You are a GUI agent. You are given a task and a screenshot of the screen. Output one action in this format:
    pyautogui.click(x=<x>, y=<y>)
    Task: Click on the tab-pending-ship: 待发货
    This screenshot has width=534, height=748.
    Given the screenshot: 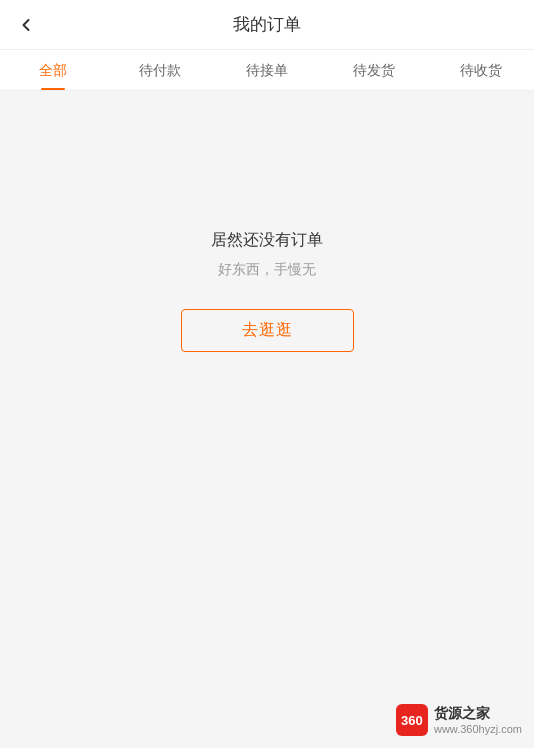 What is the action you would take?
    pyautogui.click(x=374, y=70)
    